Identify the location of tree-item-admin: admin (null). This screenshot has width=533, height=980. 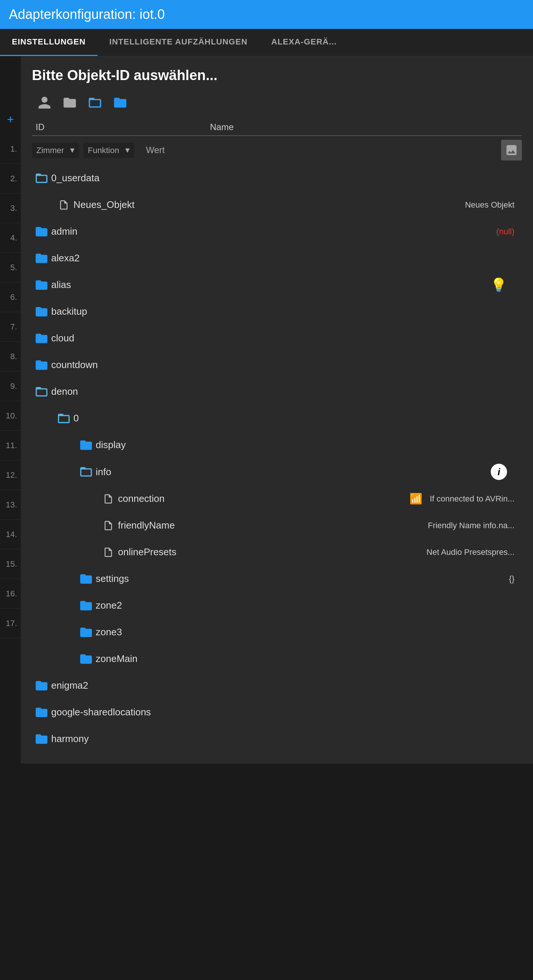
(277, 232).